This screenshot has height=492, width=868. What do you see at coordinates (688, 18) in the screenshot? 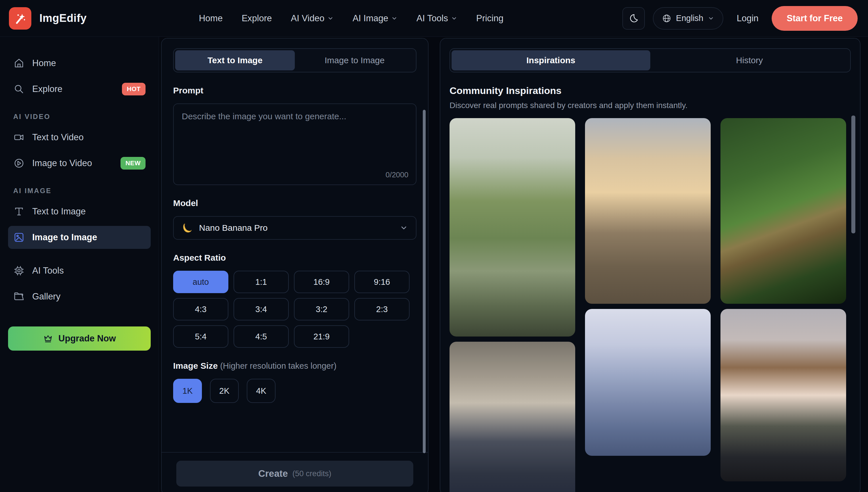
I see `language-selector: English` at bounding box center [688, 18].